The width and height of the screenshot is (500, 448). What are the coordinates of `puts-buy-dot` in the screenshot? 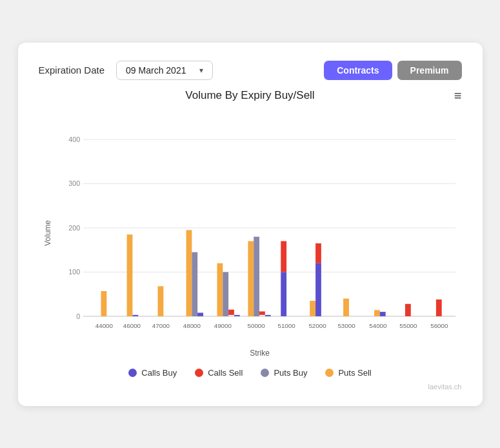 It's located at (265, 373).